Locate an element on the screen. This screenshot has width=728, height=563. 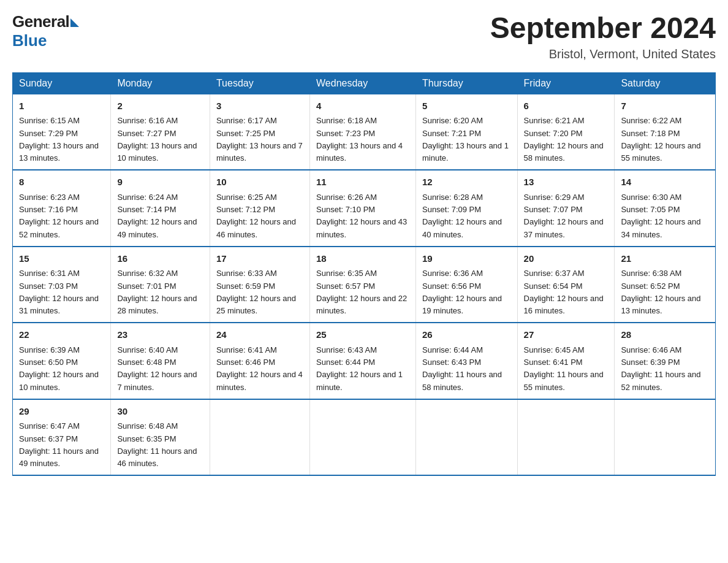
calendar-day-cell: 30Sunrise: 6:48 AMSunset: 6:35 PMDayligh… is located at coordinates (161, 438).